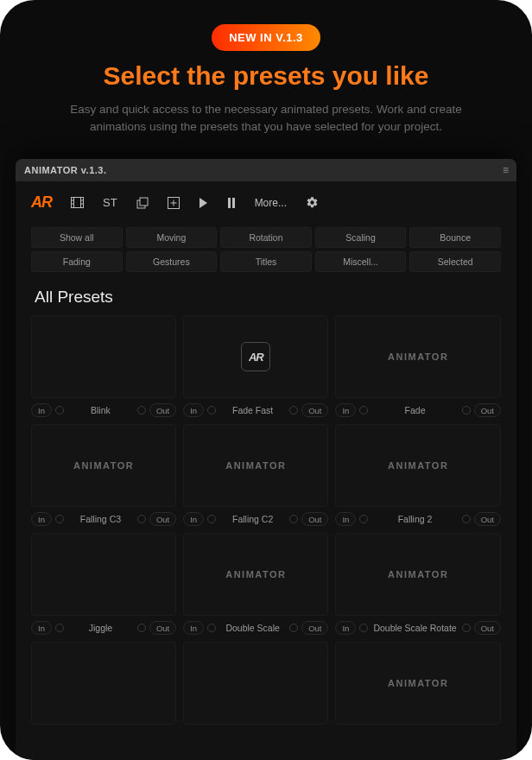  I want to click on category-tabs: Show allMovingRotationScalingBounce Fadi…, so click(266, 251).